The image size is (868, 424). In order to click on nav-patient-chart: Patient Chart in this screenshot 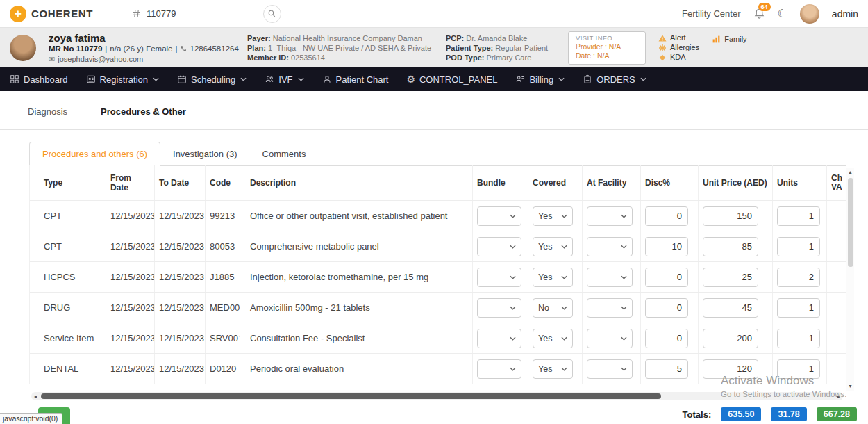, I will do `click(356, 79)`.